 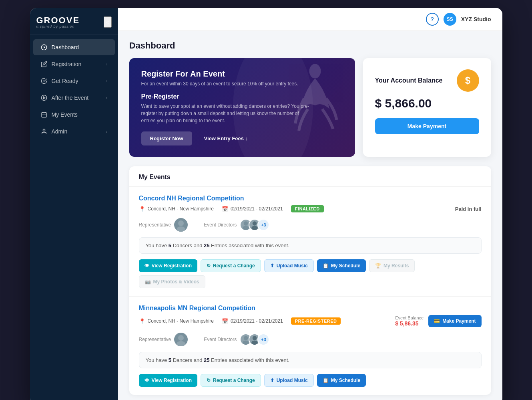 I want to click on sidebar-label-registration: Registration, so click(x=66, y=64).